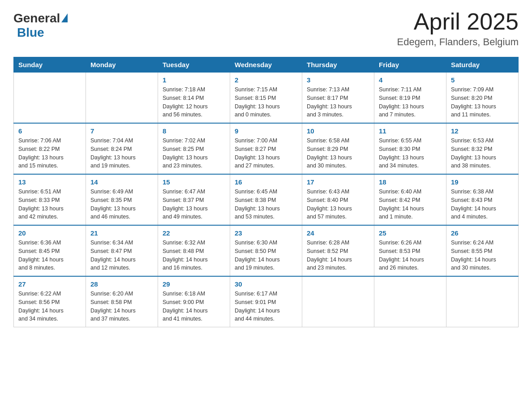 The image size is (532, 411). I want to click on day-info: Sunrise: 6:34 AM Sunset: 8:47 PM Dayligh…, so click(122, 255).